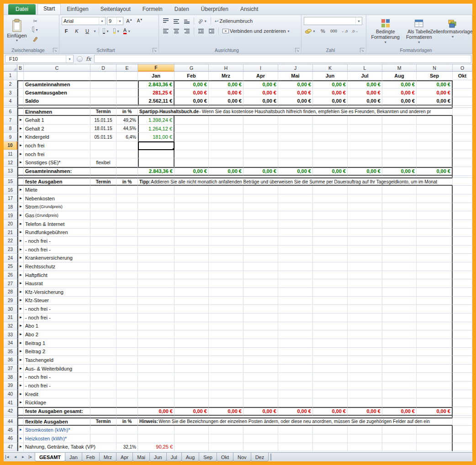 This screenshot has width=476, height=465. Describe the element at coordinates (261, 101) in the screenshot. I see `cell-I4: 0,00 €` at that location.